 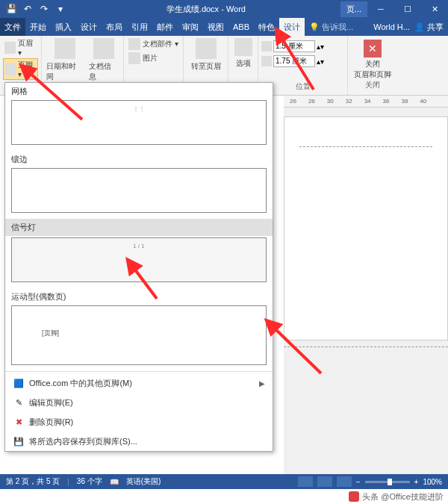 What do you see at coordinates (408, 9) in the screenshot?
I see `window-controls: ─ ☐ ✕` at bounding box center [408, 9].